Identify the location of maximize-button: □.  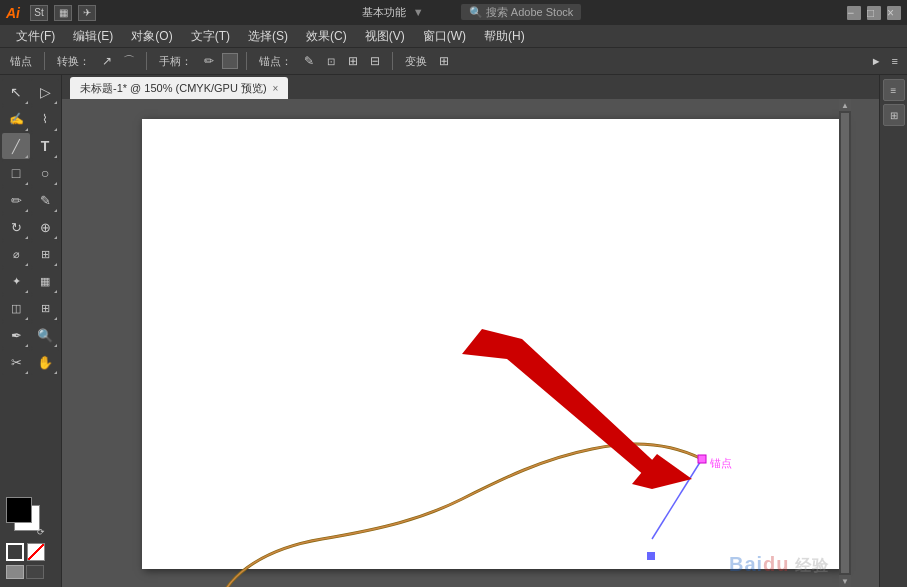
(874, 13).